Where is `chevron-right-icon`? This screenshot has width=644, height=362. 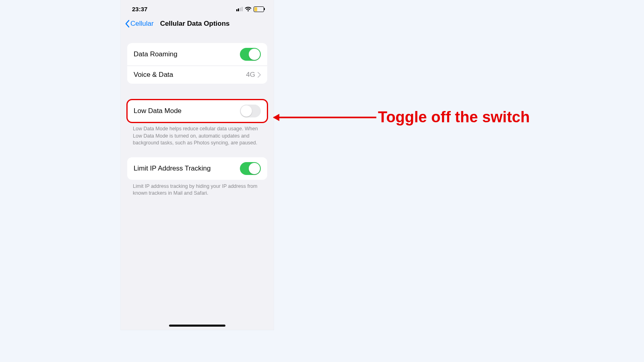
chevron-right-icon is located at coordinates (259, 75).